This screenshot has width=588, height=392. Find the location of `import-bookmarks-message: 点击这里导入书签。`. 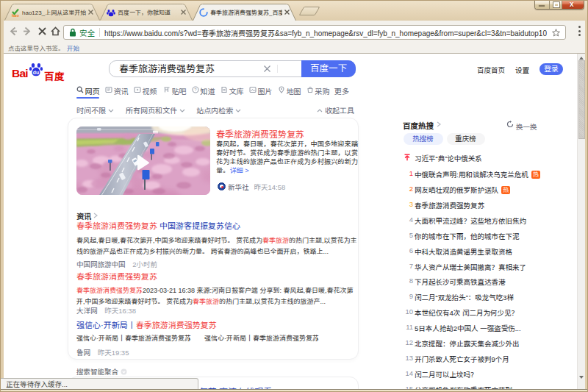

import-bookmarks-message: 点击这里导入书签。 is located at coordinates (37, 48).